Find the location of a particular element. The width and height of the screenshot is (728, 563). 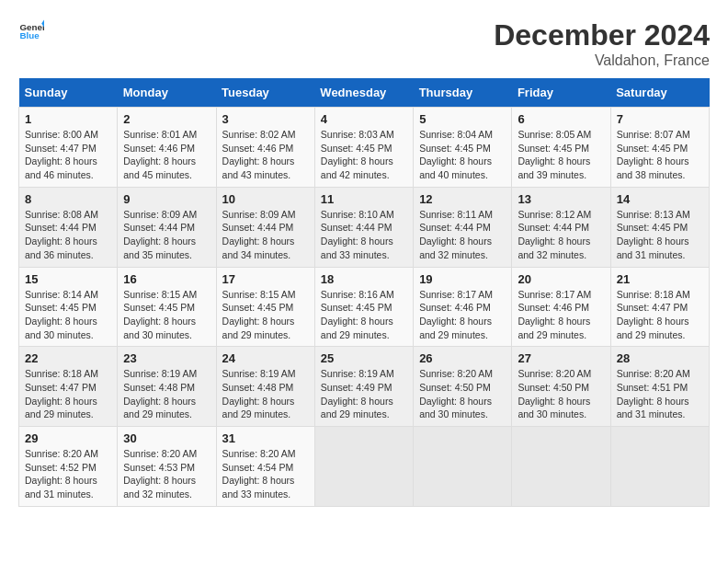

logo-icon: General Blue is located at coordinates (31, 31).